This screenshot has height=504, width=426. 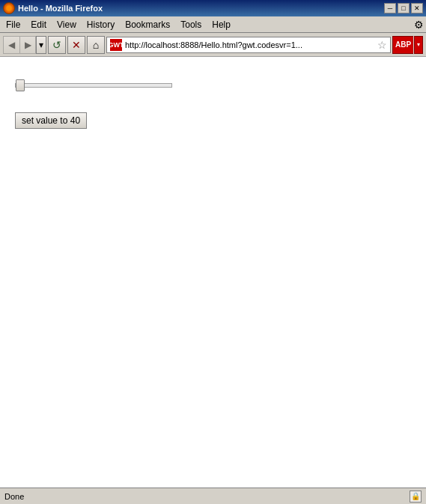 What do you see at coordinates (9, 8) in the screenshot?
I see `app-icon` at bounding box center [9, 8].